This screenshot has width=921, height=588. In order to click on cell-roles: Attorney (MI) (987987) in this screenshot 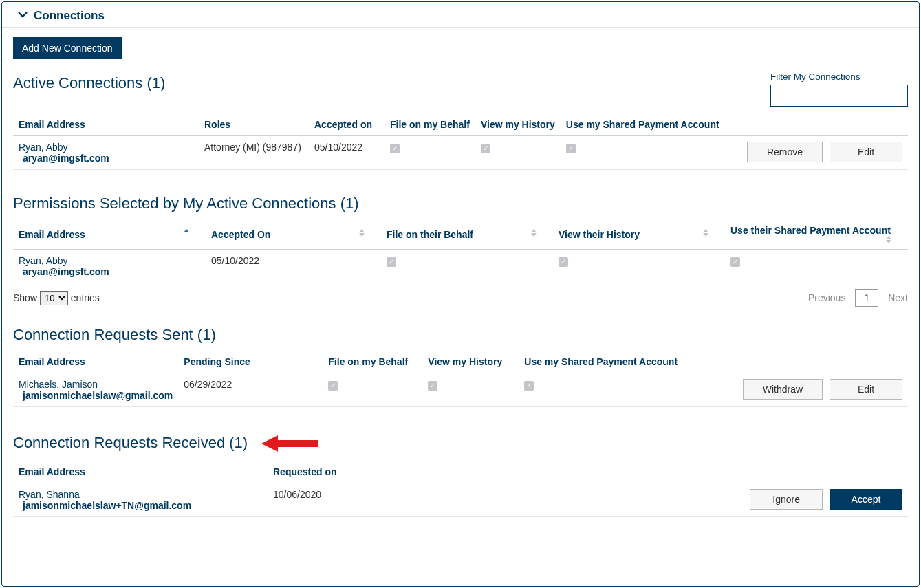, I will do `click(254, 153)`.